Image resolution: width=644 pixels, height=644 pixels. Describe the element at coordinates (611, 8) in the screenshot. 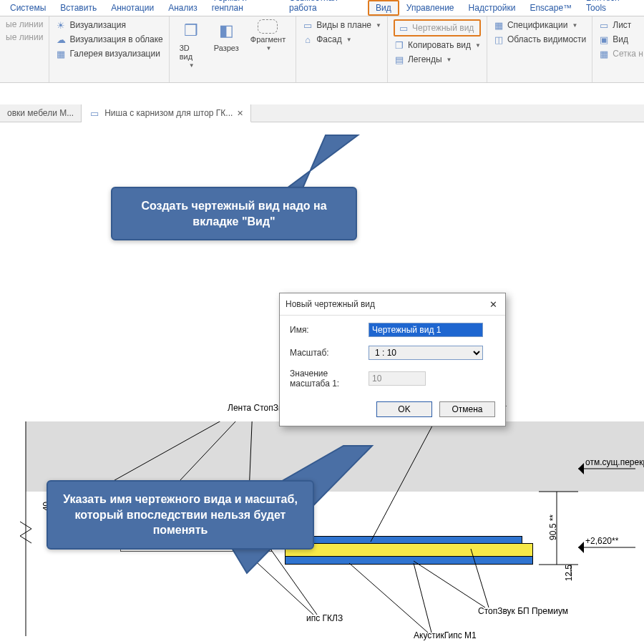

I see `tab-bimtech: BIMTech Tools` at that location.